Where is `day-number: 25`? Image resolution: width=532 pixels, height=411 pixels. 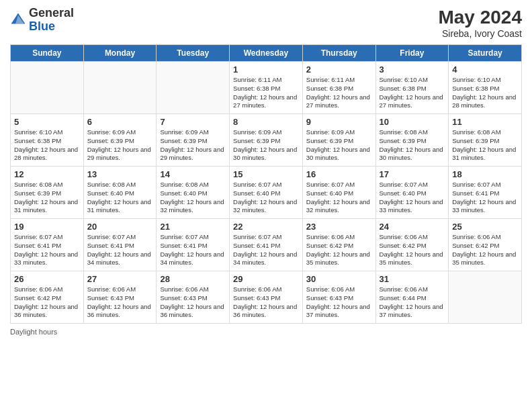 day-number: 25 is located at coordinates (485, 227).